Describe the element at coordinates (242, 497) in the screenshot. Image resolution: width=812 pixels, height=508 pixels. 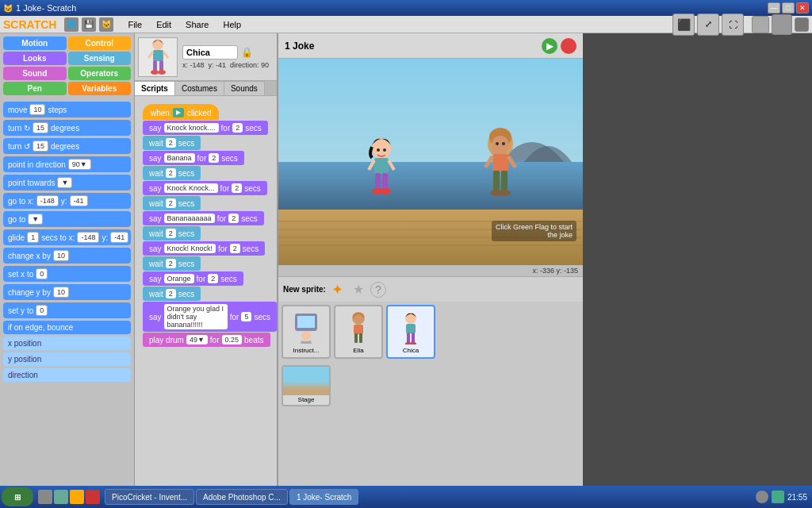
I see `taskbar-photoshop: Adobe Photoshop C...` at that location.